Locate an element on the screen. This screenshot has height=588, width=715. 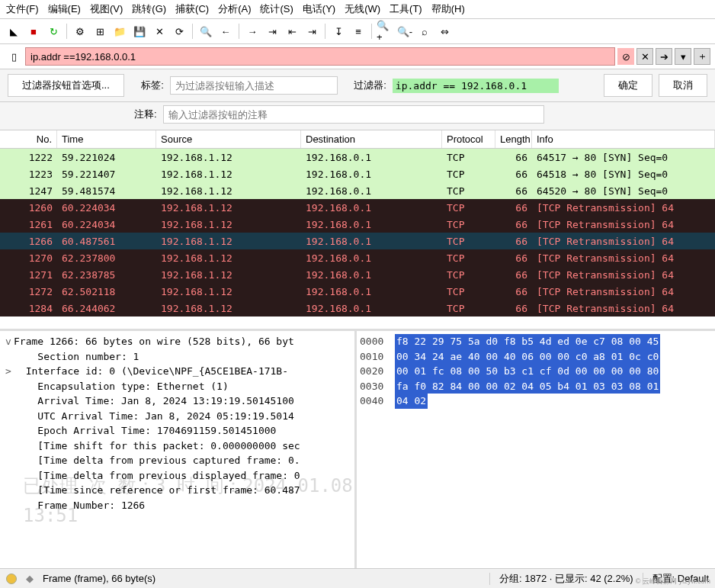
filter-prefs-button: 过滤器按钮首选项... is located at coordinates (66, 85).